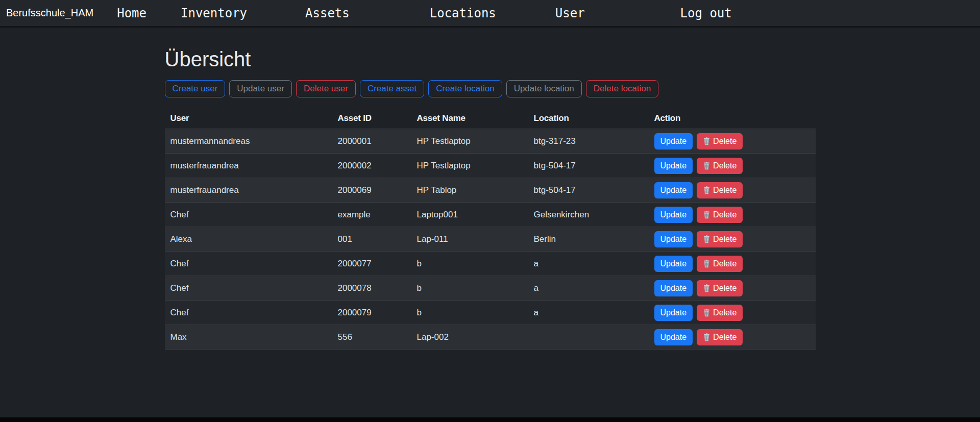 This screenshot has height=422, width=980. What do you see at coordinates (372, 239) in the screenshot?
I see `cell-asset-id: 001` at bounding box center [372, 239].